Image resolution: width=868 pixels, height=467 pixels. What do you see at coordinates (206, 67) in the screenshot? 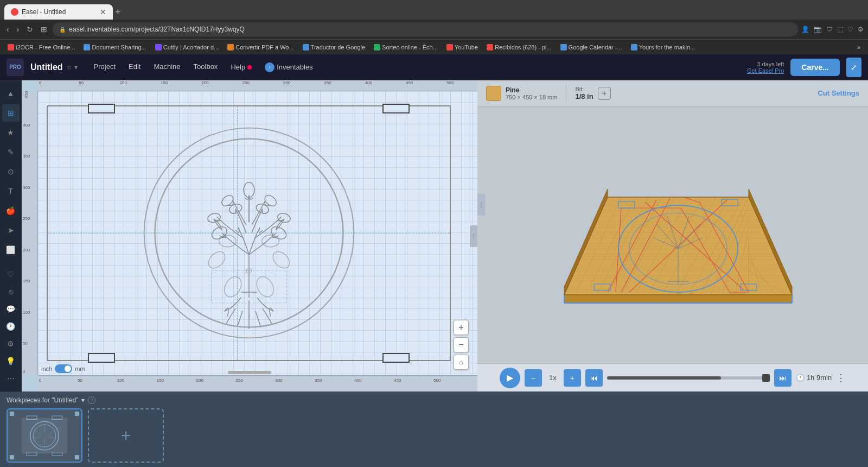
I see `nav-toolbox: Toolbox` at bounding box center [206, 67].